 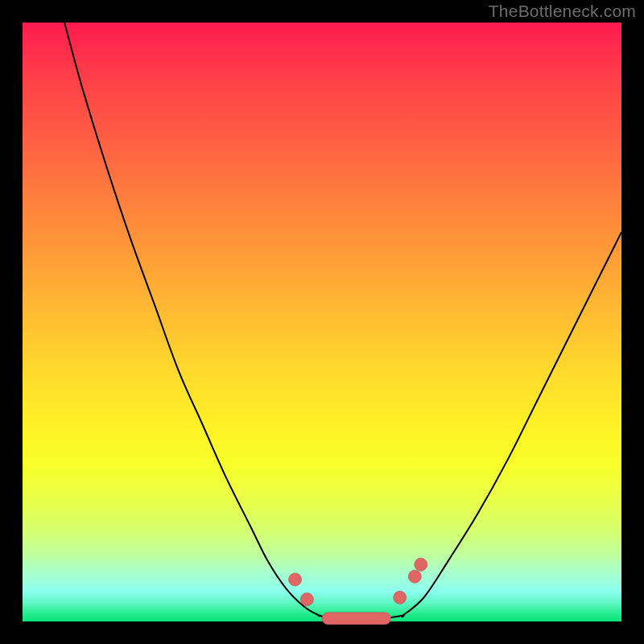 I want to click on watermark-label: TheBottleneck.com, so click(x=562, y=11).